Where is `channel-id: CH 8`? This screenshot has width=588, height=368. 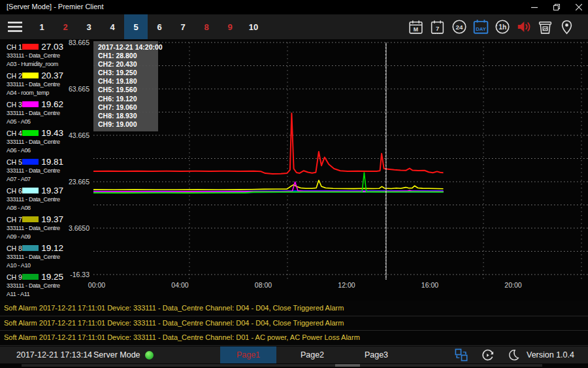
channel-id: CH 8 is located at coordinates (14, 248).